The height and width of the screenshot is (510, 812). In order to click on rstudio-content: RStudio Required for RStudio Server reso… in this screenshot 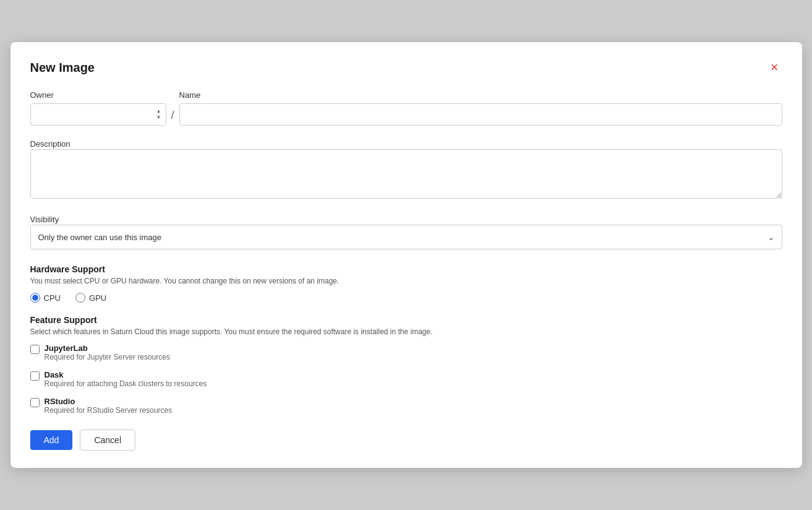, I will do `click(109, 406)`.